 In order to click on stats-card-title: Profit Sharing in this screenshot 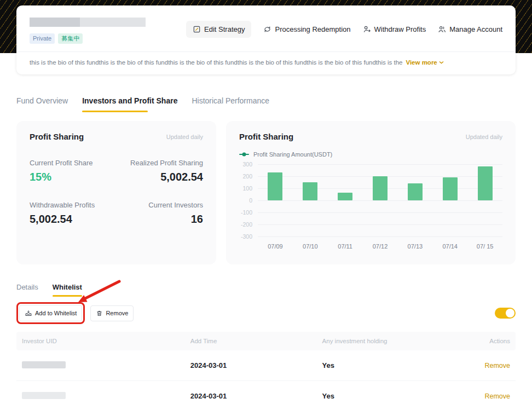, I will do `click(57, 137)`.